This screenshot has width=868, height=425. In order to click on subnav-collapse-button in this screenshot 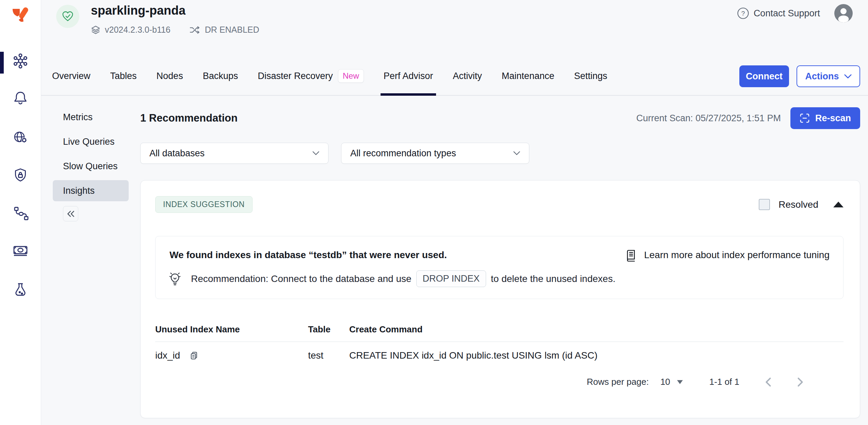, I will do `click(71, 214)`.